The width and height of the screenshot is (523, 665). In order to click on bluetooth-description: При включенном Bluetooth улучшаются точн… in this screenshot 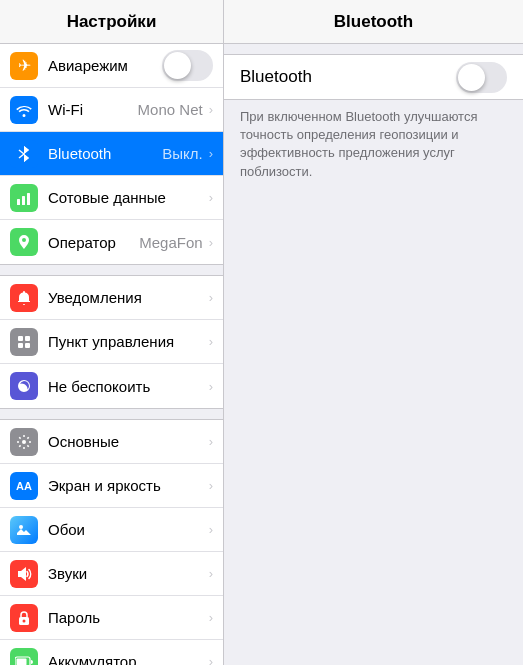, I will do `click(374, 146)`.